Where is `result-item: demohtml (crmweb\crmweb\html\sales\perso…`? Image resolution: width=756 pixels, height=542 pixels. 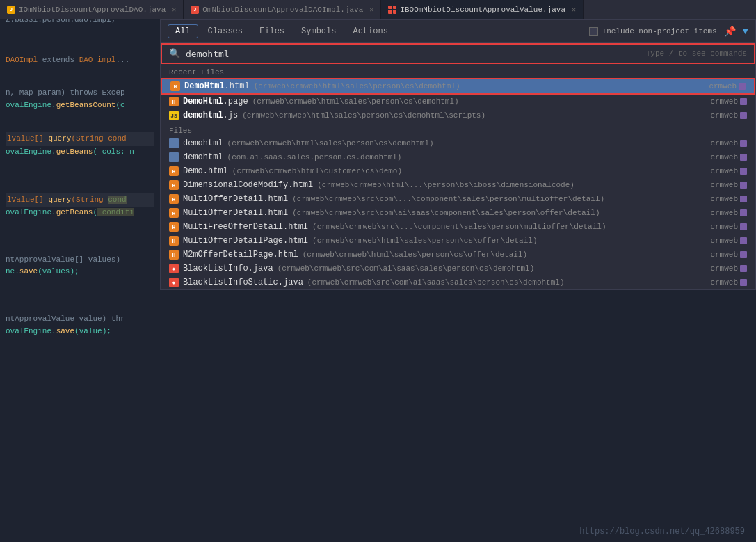 result-item: demohtml (crmweb\crmweb\html\sales\perso… is located at coordinates (458, 143).